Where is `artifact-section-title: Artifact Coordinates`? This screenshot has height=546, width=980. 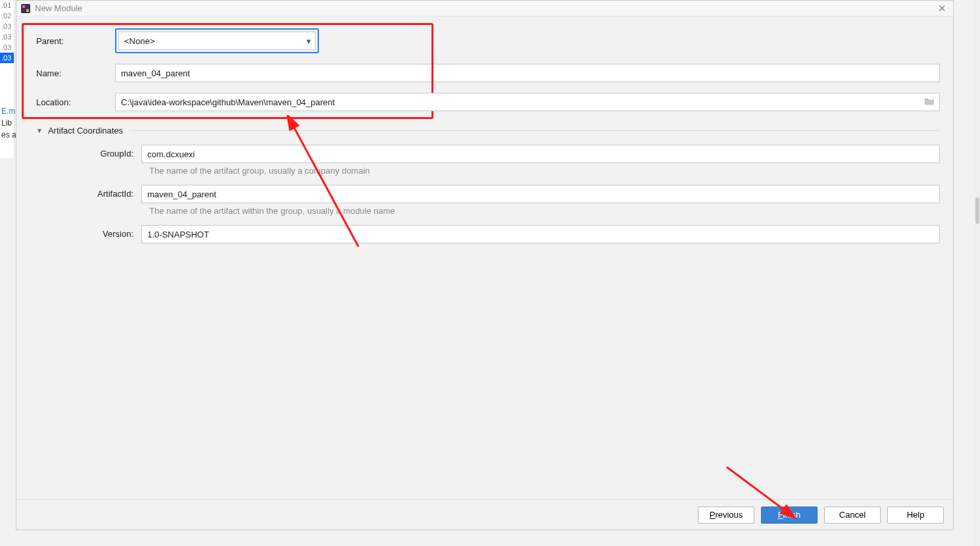
artifact-section-title: Artifact Coordinates is located at coordinates (86, 130).